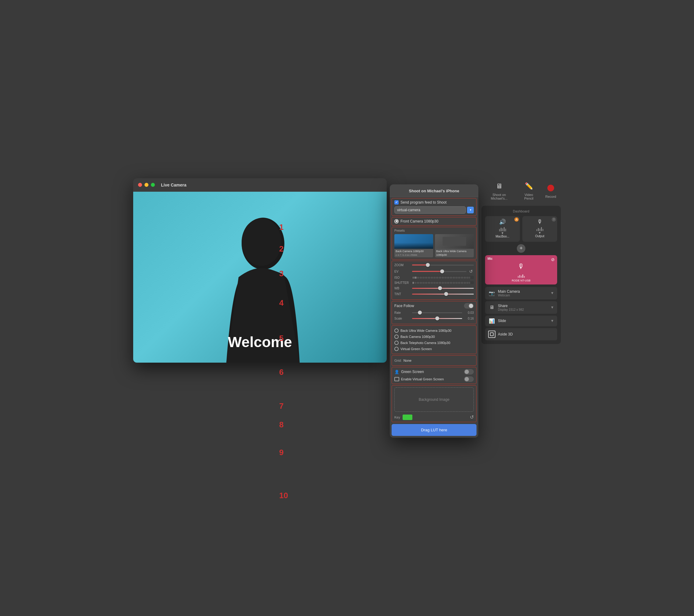 The height and width of the screenshot is (616, 694). Describe the element at coordinates (551, 191) in the screenshot. I see `toolbar-record-item: Record` at that location.